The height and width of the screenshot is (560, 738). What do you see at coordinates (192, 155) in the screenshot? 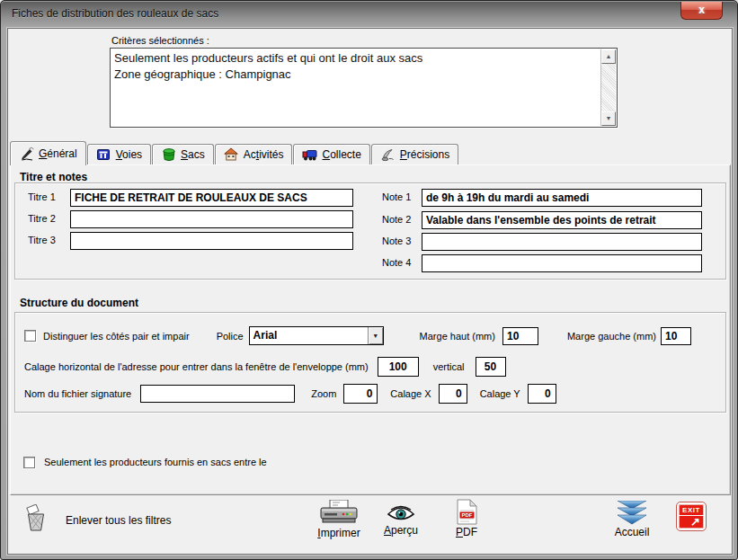
I see `tab-sacs-label: Sacs` at bounding box center [192, 155].